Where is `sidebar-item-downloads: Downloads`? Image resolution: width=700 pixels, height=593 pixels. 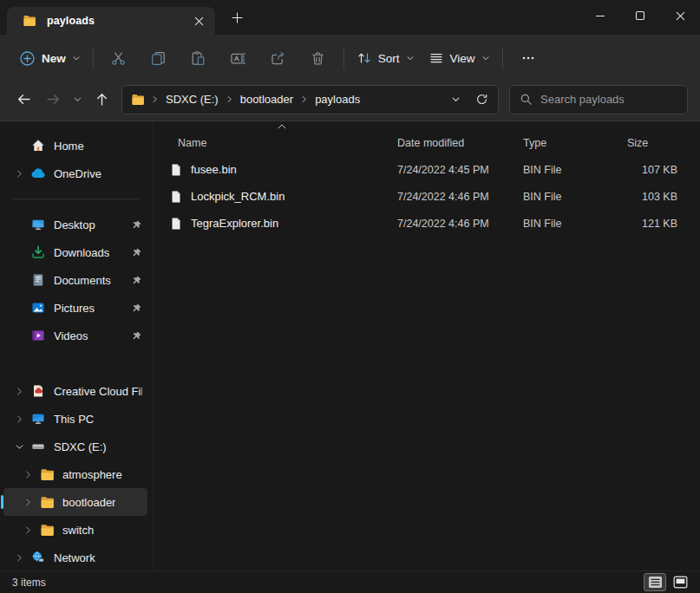 sidebar-item-downloads: Downloads is located at coordinates (75, 252).